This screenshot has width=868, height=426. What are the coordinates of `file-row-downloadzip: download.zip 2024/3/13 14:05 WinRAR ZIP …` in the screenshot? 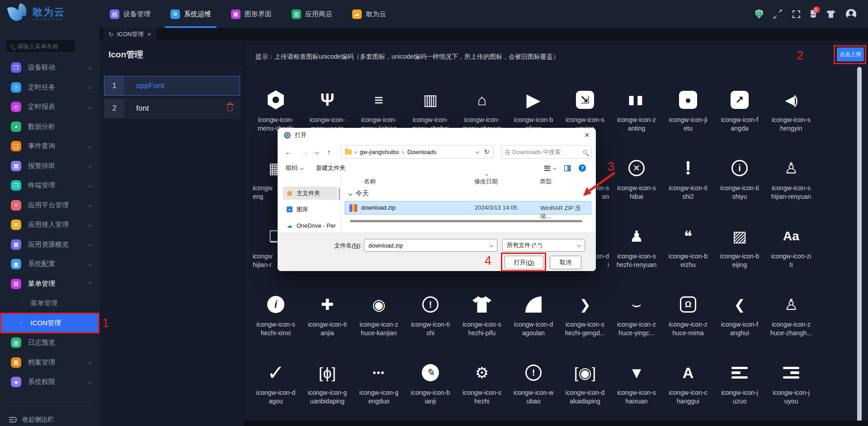 It's located at (468, 208).